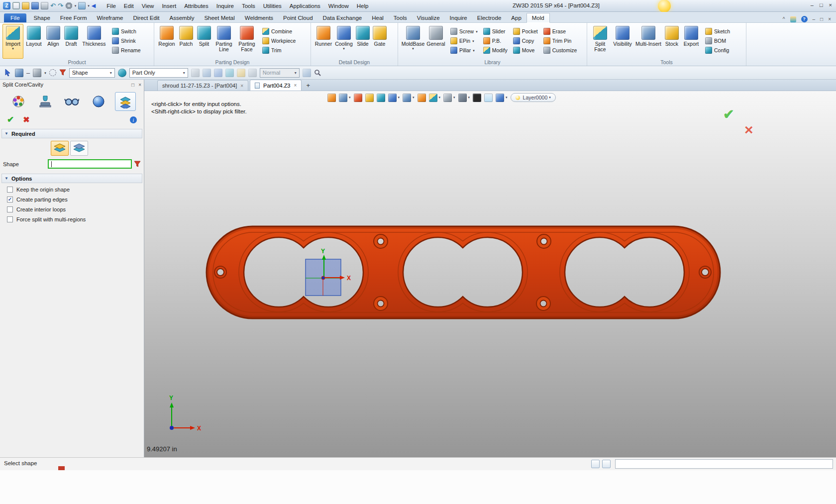 This screenshot has width=836, height=504. Describe the element at coordinates (140, 85) in the screenshot. I see `panel-close-icon: ×` at that location.